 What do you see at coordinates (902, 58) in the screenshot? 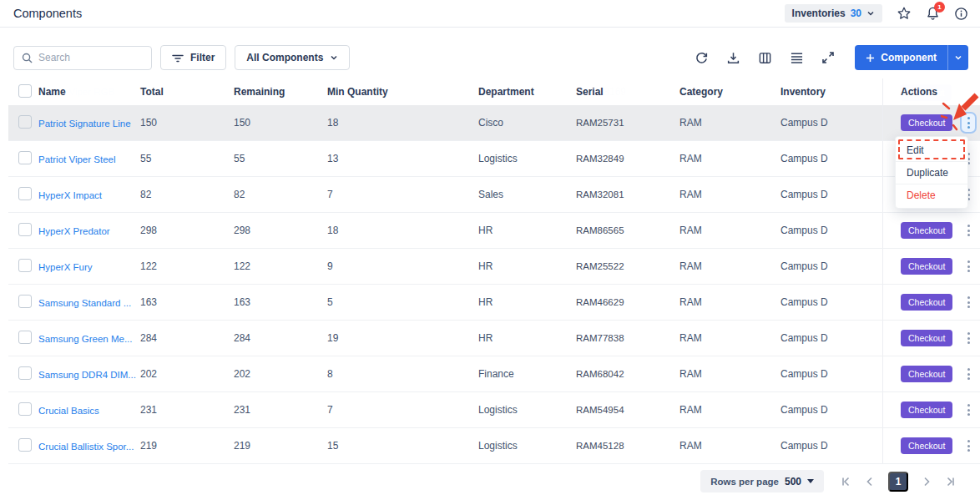
I see `add-component-button: Component` at bounding box center [902, 58].